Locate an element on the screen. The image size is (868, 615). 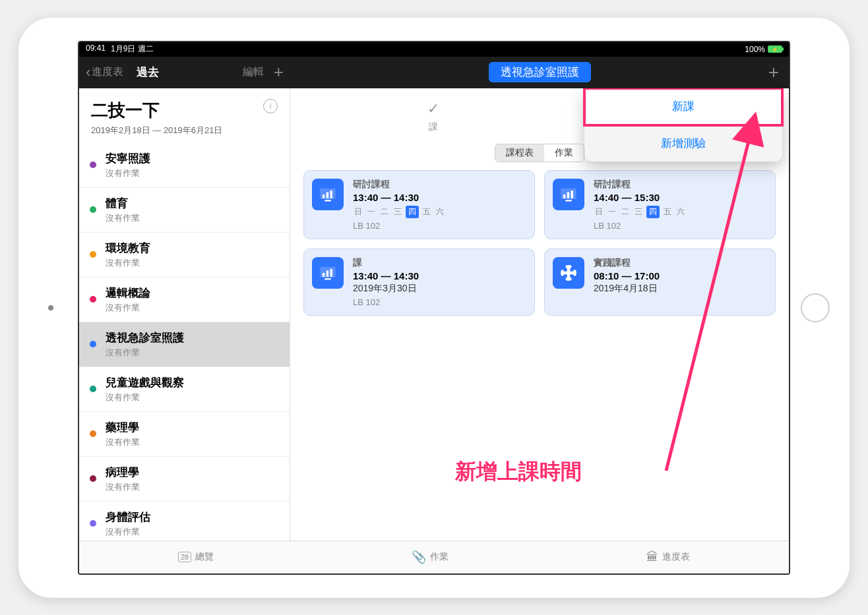
day-label: 二 is located at coordinates (625, 212).